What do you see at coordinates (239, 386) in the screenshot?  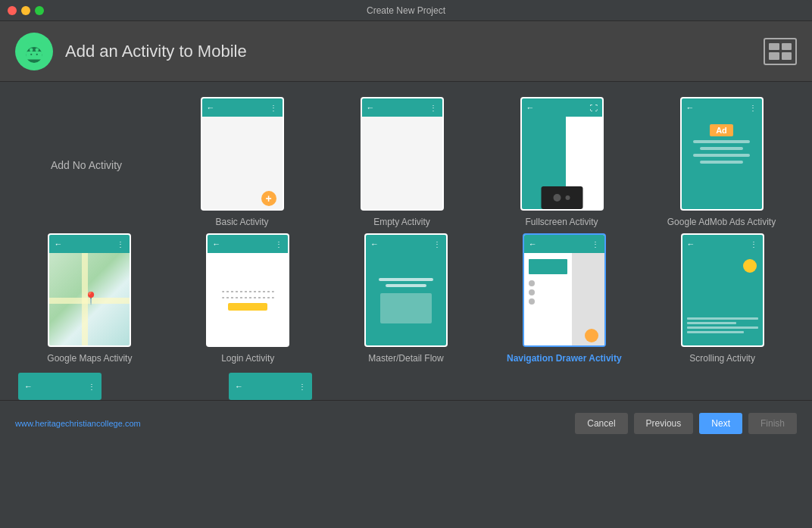 I see `mini-arrow-icon-2: ←` at bounding box center [239, 386].